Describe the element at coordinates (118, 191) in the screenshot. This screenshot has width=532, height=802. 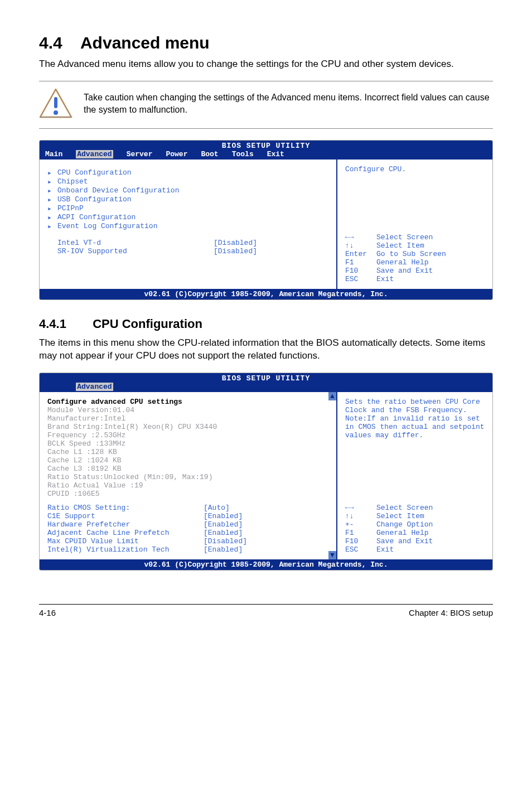
I see `menu-label: Onboard Device Configuration` at that location.